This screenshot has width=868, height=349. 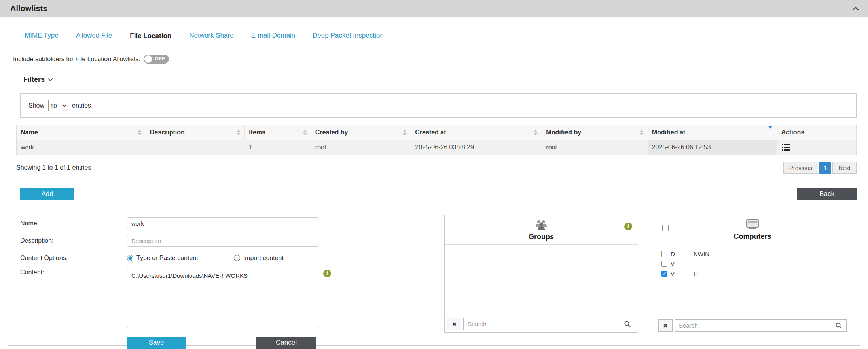 What do you see at coordinates (541, 237) in the screenshot?
I see `groups-title: Groups` at bounding box center [541, 237].